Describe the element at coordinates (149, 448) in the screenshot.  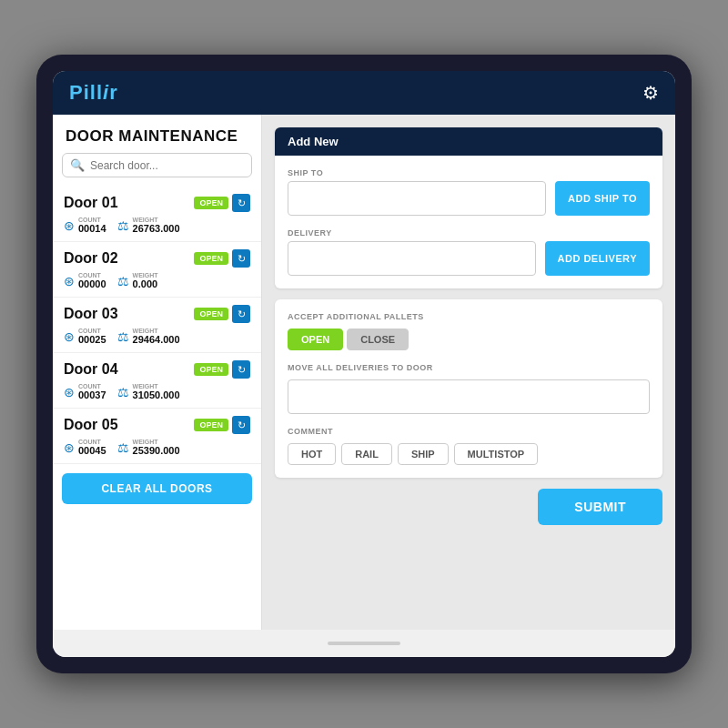
I see `door-weight-stat: ⚖ WEIGHT 25390.000` at that location.